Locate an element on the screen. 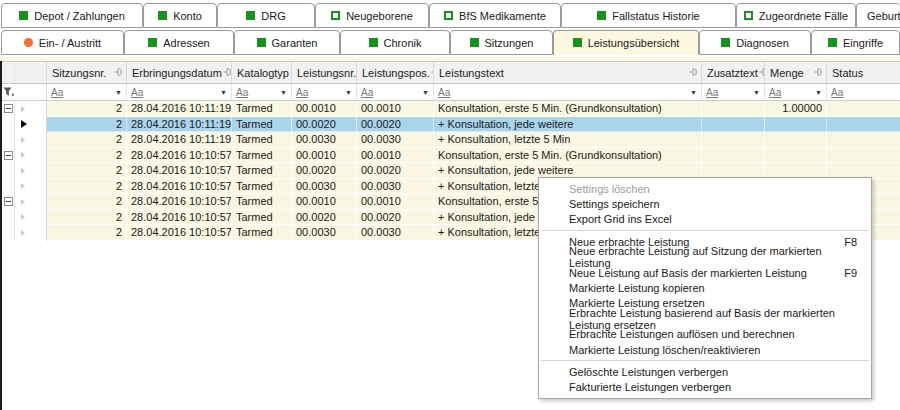  table-row: 2 28.04.2016 10:10:57 Tarmed 00.0010 00.… is located at coordinates (451, 156).